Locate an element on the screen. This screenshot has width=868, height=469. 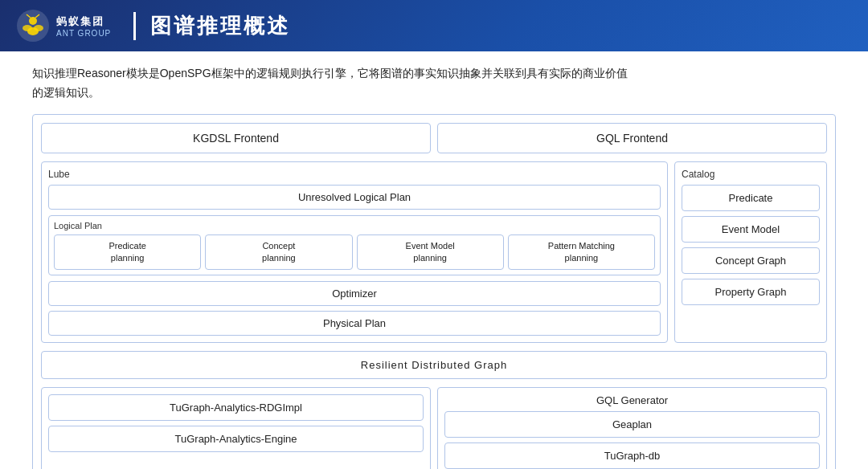
ant-group-logo-icon is located at coordinates (33, 26).